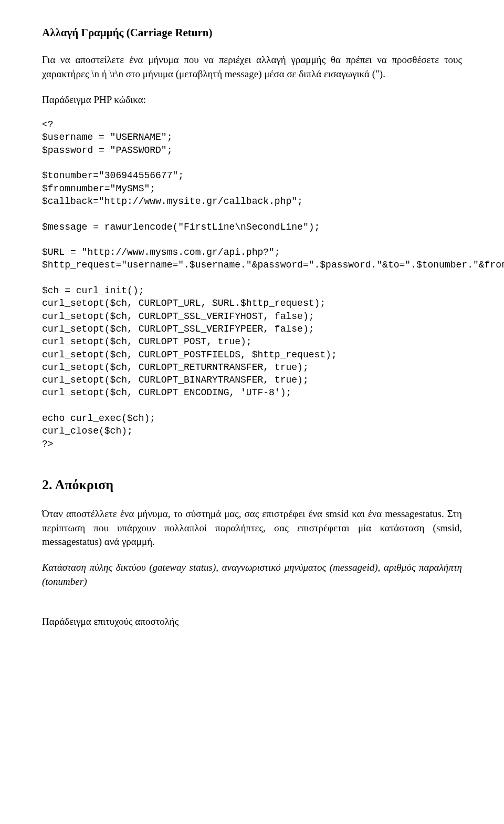 The height and width of the screenshot is (824, 504). I want to click on paragraph-response-italic: Κατάσταση πύλης δικτύου (gateway status)…, so click(252, 575).